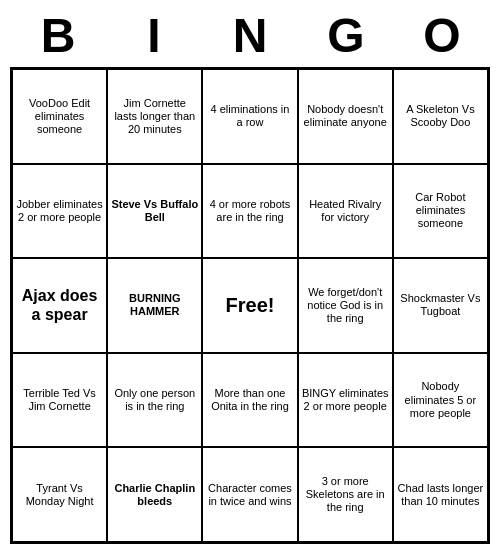  What do you see at coordinates (250, 400) in the screenshot?
I see `bingo-cell-17: More than one Onita in the ring` at bounding box center [250, 400].